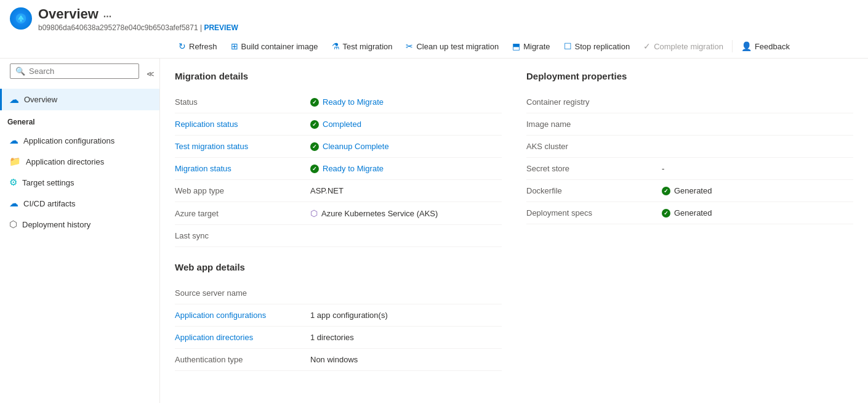 The width and height of the screenshot is (868, 403). I want to click on toolbar: ↻ Refresh ⊞ Build container image ⚗ Test…, so click(434, 47).